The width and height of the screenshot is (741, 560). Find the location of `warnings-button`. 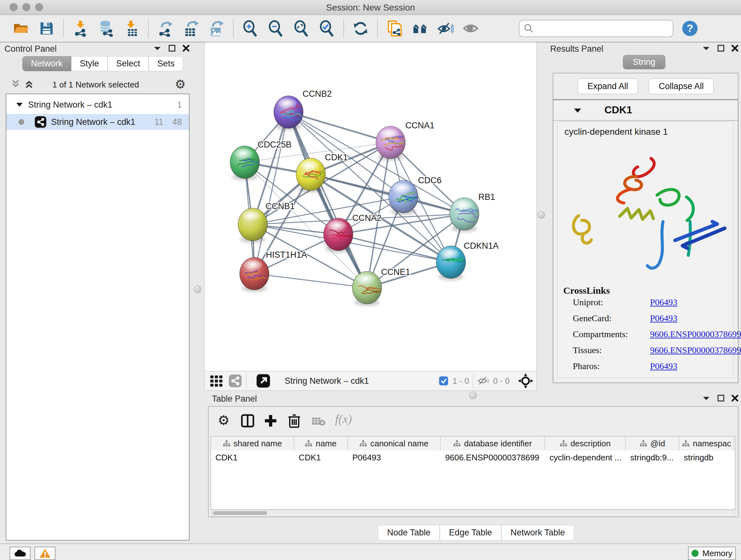

warnings-button is located at coordinates (45, 553).